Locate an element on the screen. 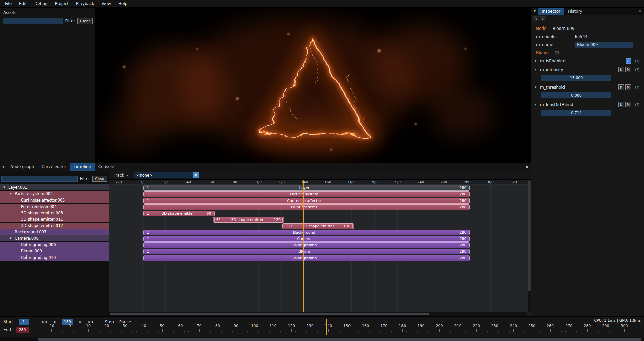  tab-console: Console is located at coordinates (106, 167).